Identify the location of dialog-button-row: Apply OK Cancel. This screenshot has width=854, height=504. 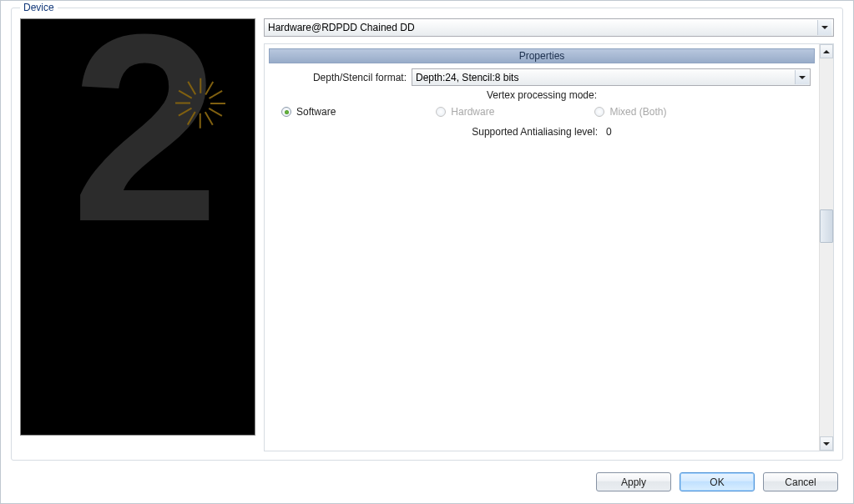
(427, 484).